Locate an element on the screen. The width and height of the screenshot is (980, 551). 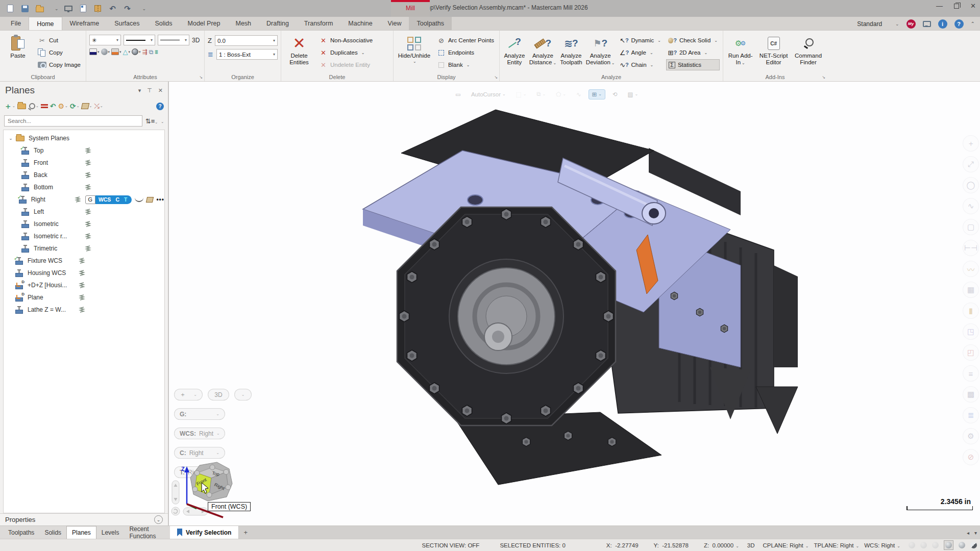
plane-row-isometric-r: Isometric r... is located at coordinates (84, 236).